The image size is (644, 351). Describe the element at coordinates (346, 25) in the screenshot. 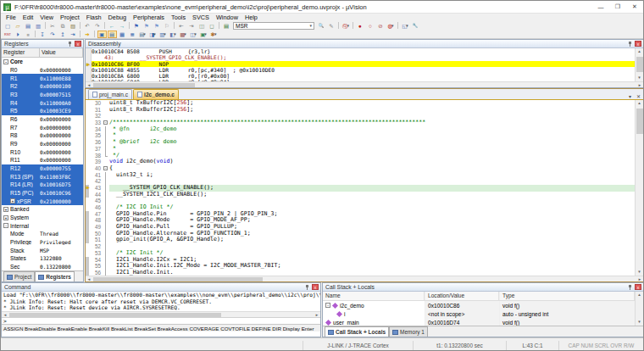

I see `debug-session-icon: ⓠ▾` at that location.